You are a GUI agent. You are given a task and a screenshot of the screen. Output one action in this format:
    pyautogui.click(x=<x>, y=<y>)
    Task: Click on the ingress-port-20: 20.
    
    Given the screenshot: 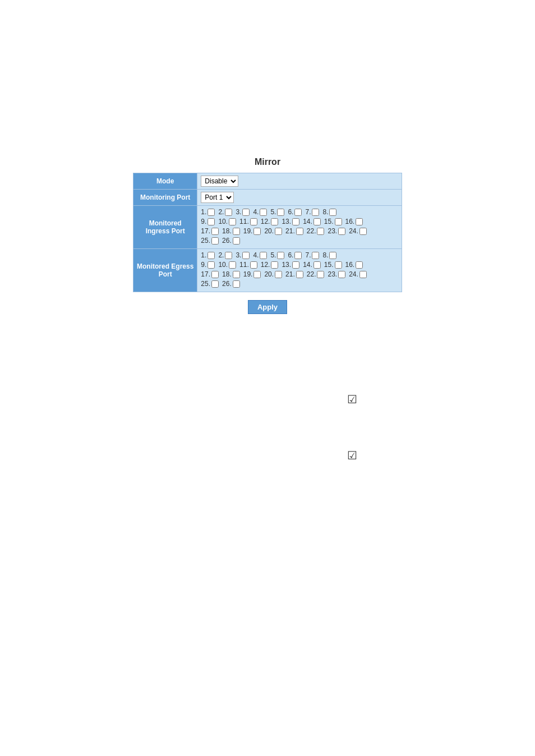 What is the action you would take?
    pyautogui.click(x=273, y=231)
    